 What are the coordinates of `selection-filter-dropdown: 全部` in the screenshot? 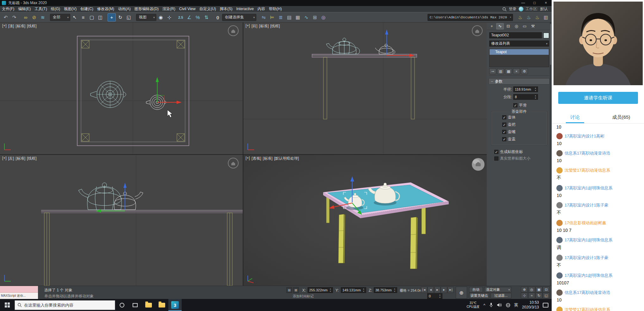 It's located at (60, 17).